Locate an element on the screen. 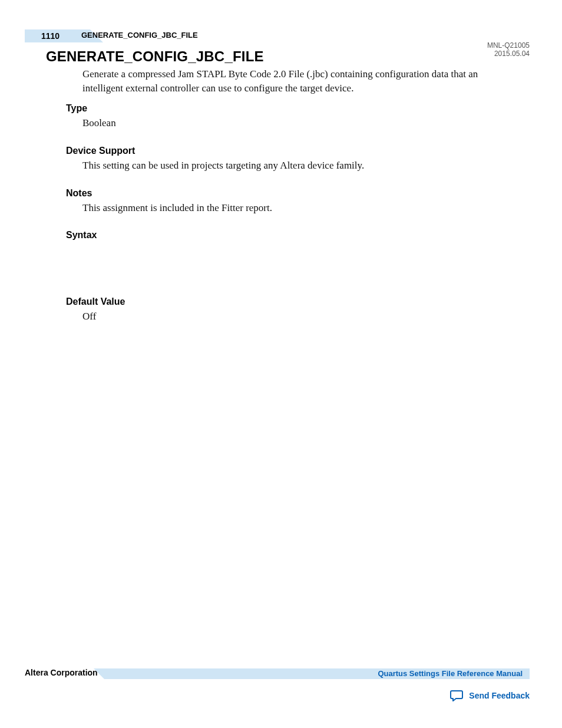 This screenshot has width=562, height=728. section-body: This setting can be used in projects tar… is located at coordinates (295, 166).